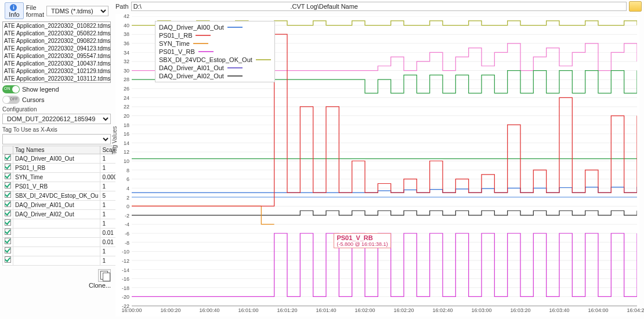  Describe the element at coordinates (598, 310) in the screenshot. I see `x-tick: 16:04:00` at that location.